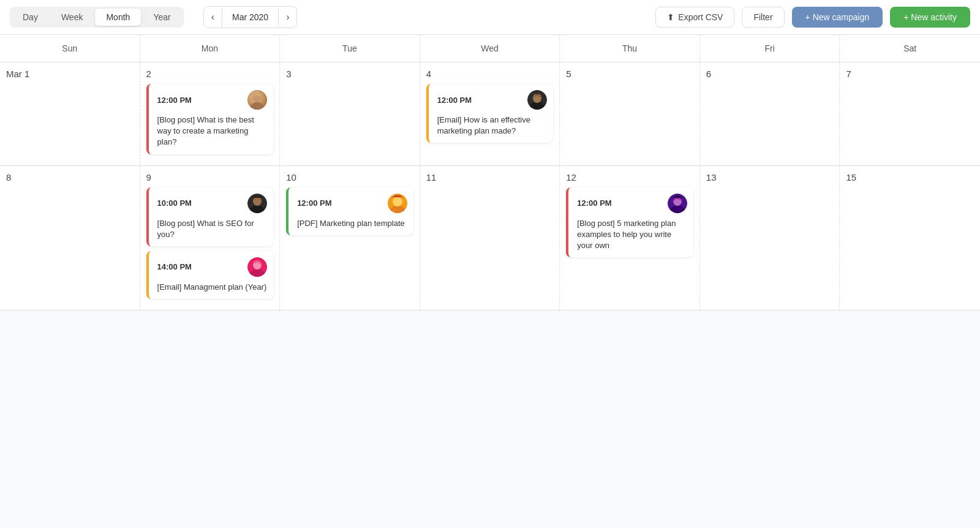  I want to click on cell-mar4: 4 12:00 PM [Email] How is an effective m…, so click(490, 114).